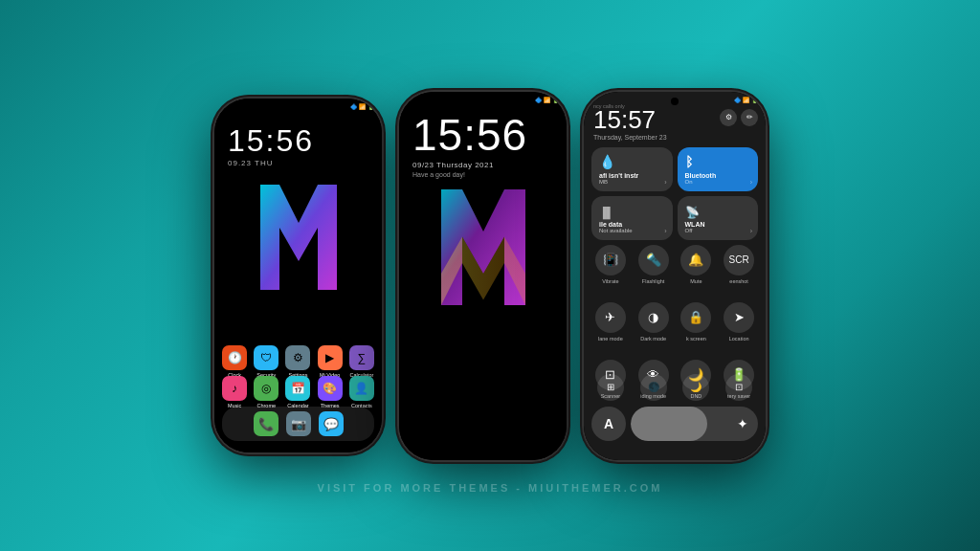 The image size is (980, 551). I want to click on app-themes: 🎨Themes, so click(330, 392).